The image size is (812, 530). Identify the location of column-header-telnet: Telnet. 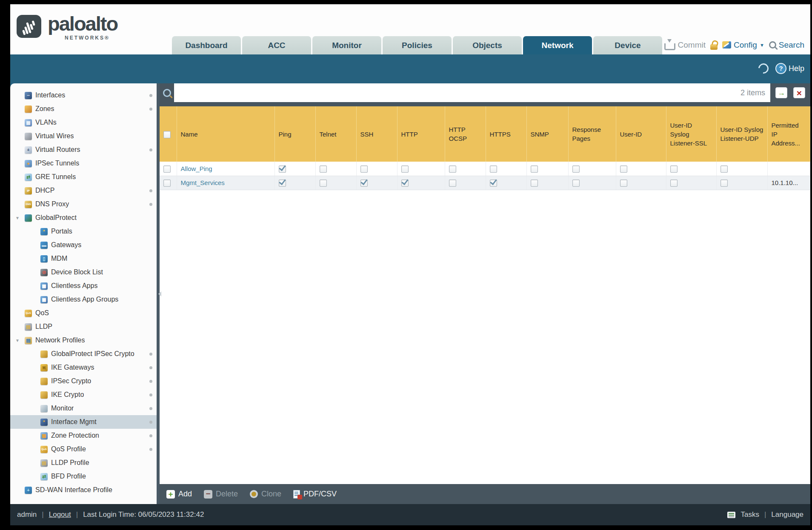
(336, 134).